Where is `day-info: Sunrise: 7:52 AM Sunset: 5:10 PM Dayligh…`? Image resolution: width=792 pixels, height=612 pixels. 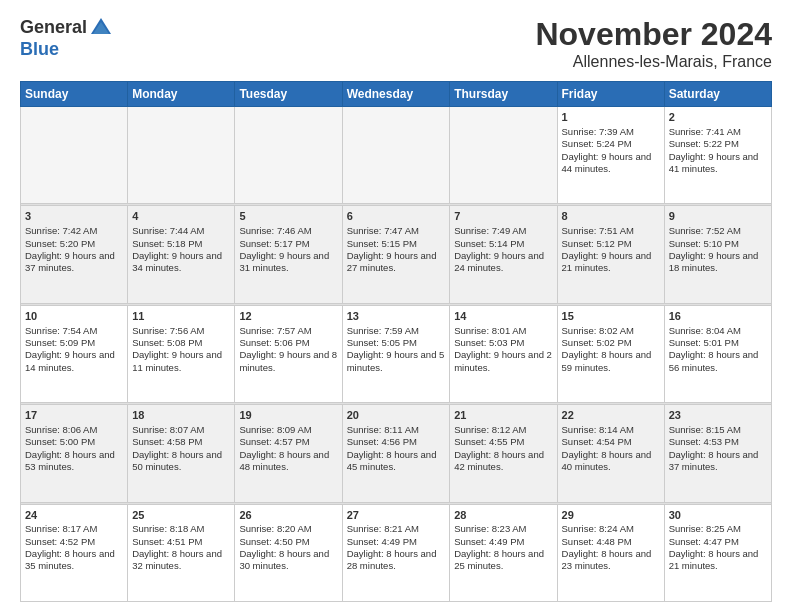 day-info: Sunrise: 7:52 AM Sunset: 5:10 PM Dayligh… is located at coordinates (718, 250).